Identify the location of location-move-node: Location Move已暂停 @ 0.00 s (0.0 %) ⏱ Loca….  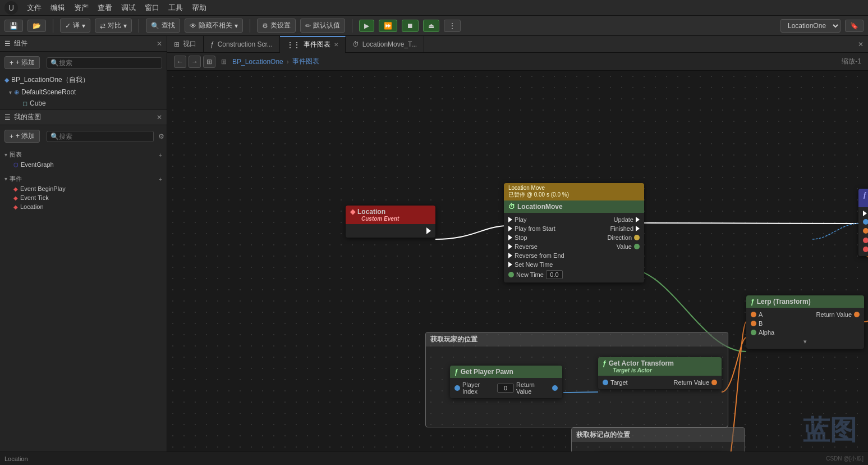
(574, 233).